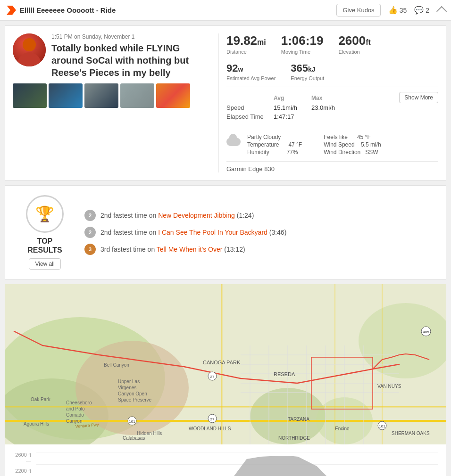 This screenshot has width=451, height=476. What do you see at coordinates (352, 137) in the screenshot?
I see `feels-like-row: Feels like 45 °F` at bounding box center [352, 137].